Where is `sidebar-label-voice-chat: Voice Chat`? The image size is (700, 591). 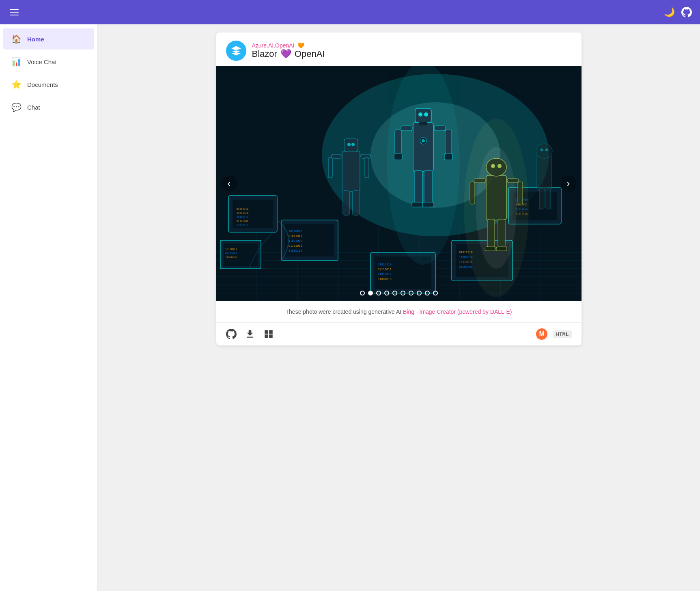 sidebar-label-voice-chat: Voice Chat is located at coordinates (42, 62).